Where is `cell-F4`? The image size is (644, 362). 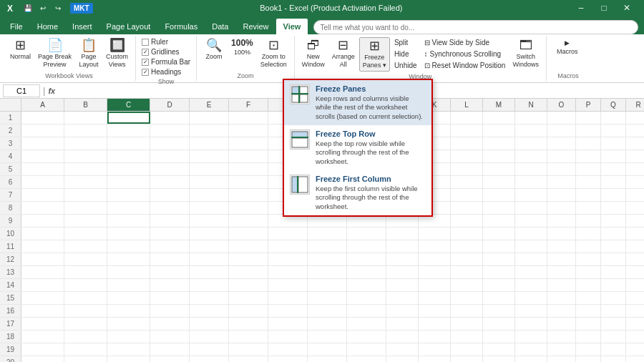 cell-F4 is located at coordinates (249, 156).